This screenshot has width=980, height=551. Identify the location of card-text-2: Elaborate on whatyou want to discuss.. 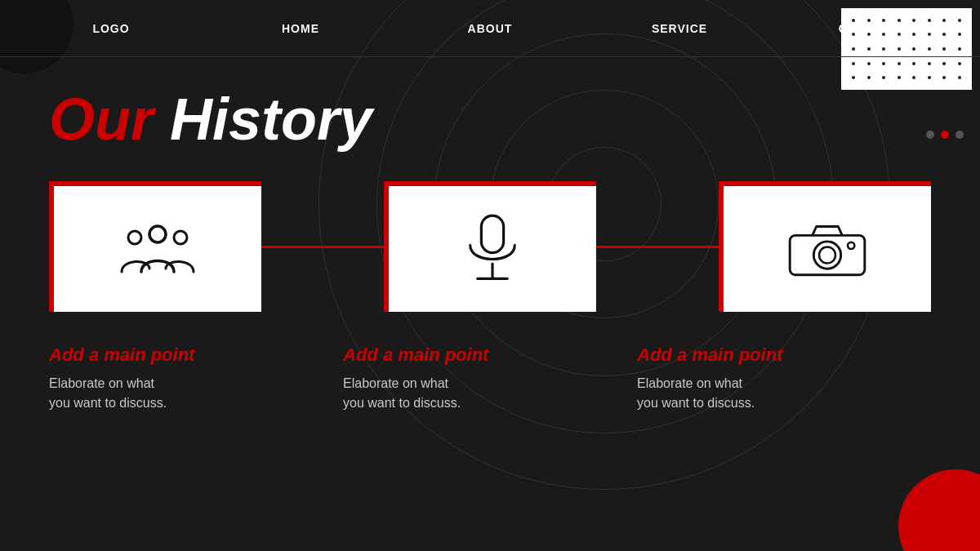
(478, 393).